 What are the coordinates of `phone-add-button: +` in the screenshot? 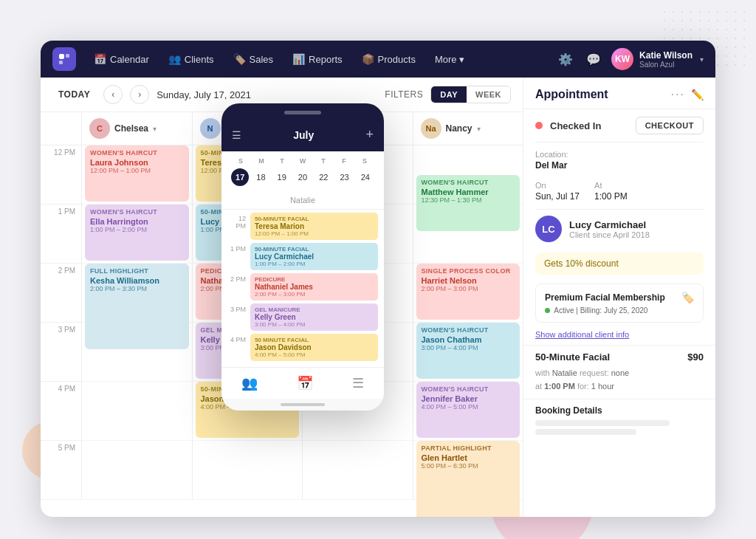 It's located at (369, 134).